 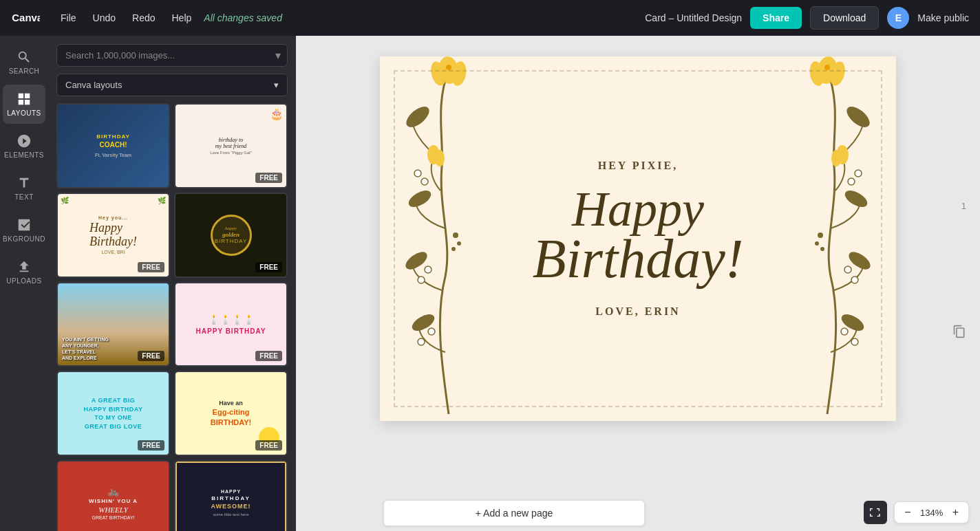 I want to click on badge-free-3: FREE, so click(x=151, y=267).